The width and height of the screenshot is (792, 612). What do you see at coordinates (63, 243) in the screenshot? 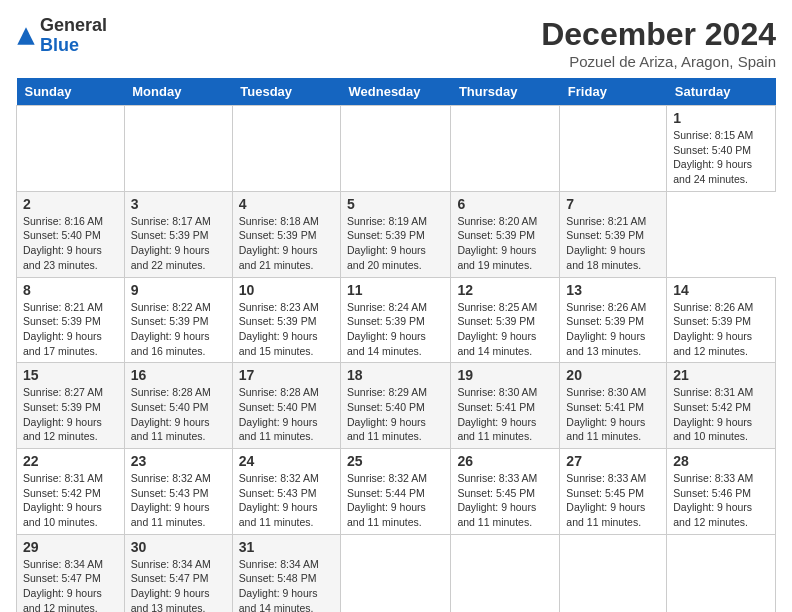
I see `day-info: Sunrise: 8:16 AMSunset: 5:40 PMDaylight:…` at bounding box center [63, 243].